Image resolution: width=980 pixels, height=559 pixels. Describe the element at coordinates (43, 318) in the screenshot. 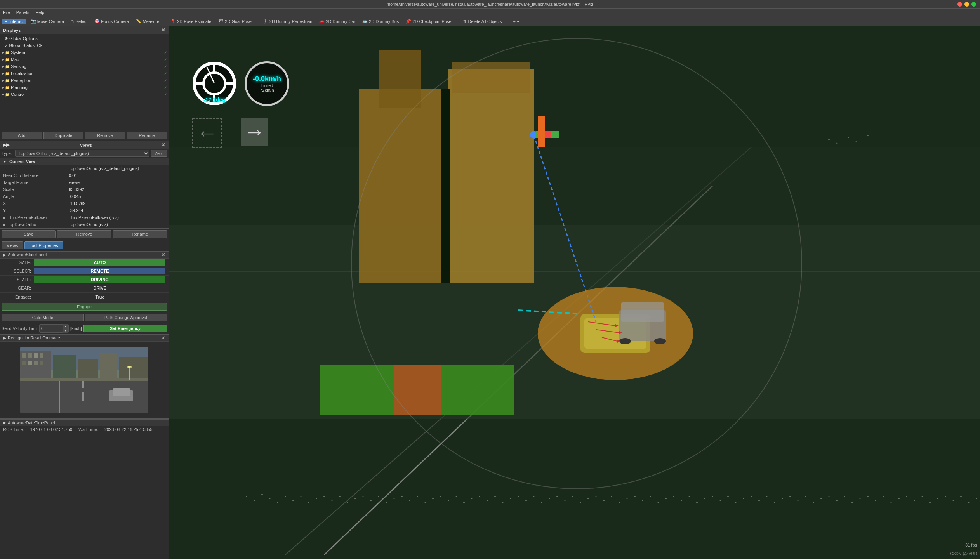

I see `gate-mode-btn: Gate Mode` at that location.